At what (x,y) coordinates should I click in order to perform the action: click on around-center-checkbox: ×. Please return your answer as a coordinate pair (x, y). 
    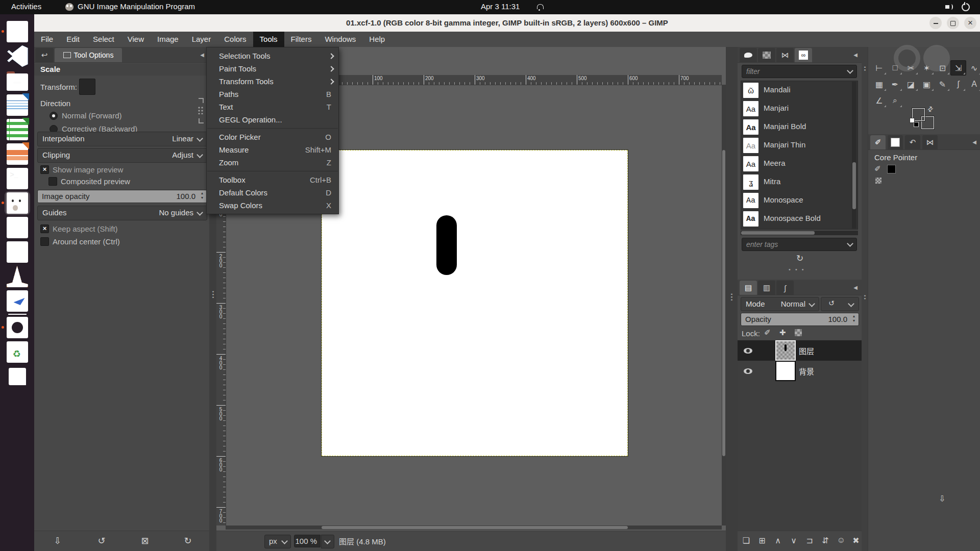
    Looking at the image, I should click on (45, 242).